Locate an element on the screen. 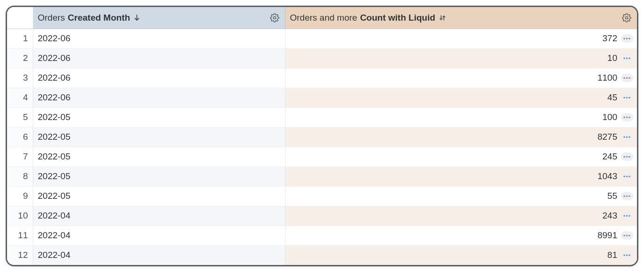 The width and height of the screenshot is (644, 272). count-value: 10 is located at coordinates (612, 58).